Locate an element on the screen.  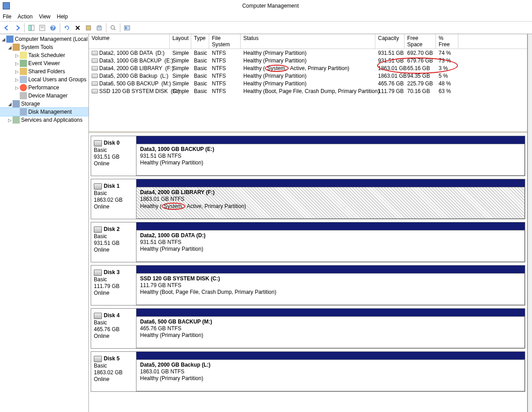
disk-block: Disk 0Basic931.51 GBOnlineData3, 1000 GB… is located at coordinates (308, 156).